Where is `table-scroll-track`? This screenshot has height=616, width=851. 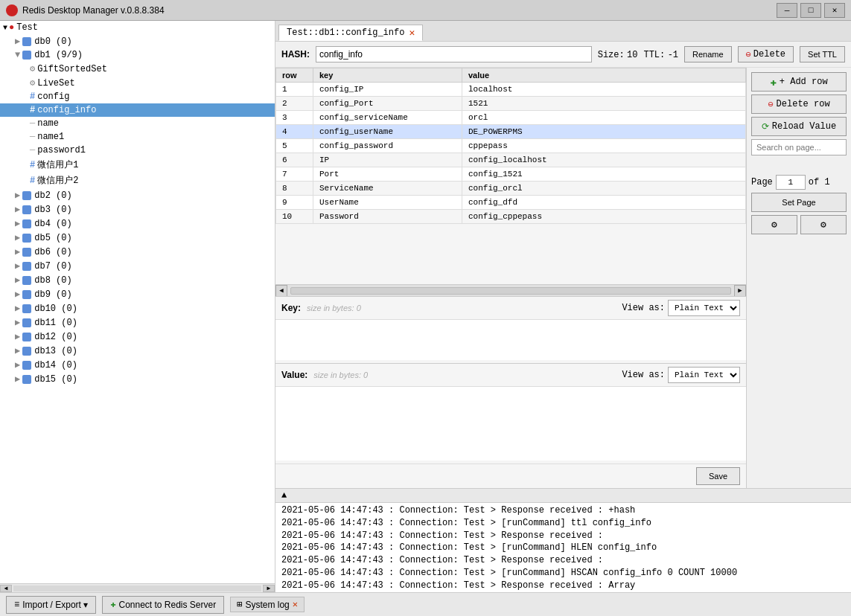
table-scroll-track is located at coordinates (511, 291).